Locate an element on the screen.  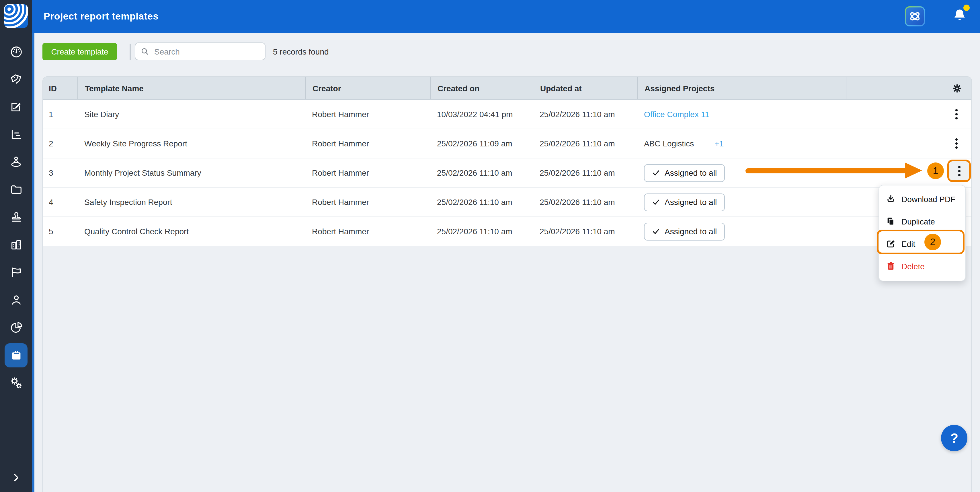
sidebar-item-site-map is located at coordinates (16, 162).